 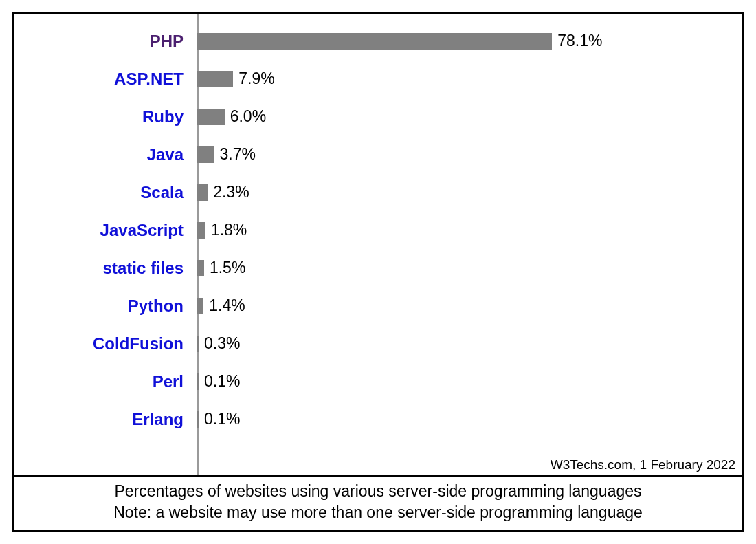 I want to click on bar-cell: 6.0%, so click(x=466, y=117).